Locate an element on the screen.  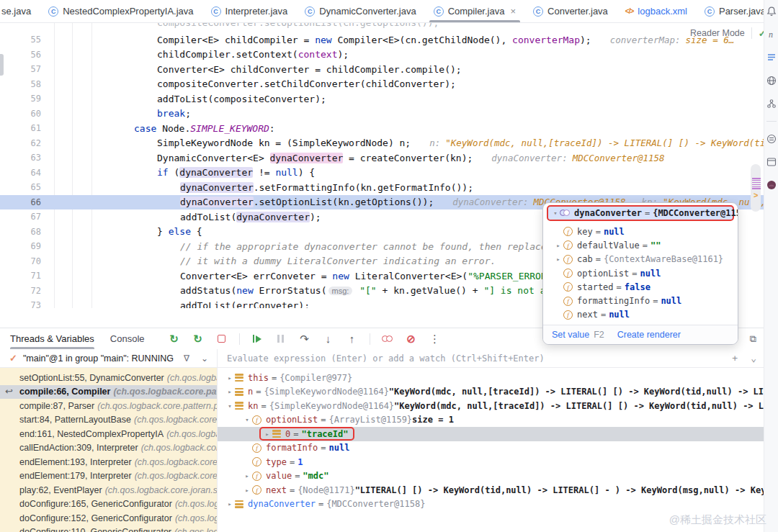
popup-field-defaultValue: ▸fdefaultValue="" is located at coordinates (640, 245).